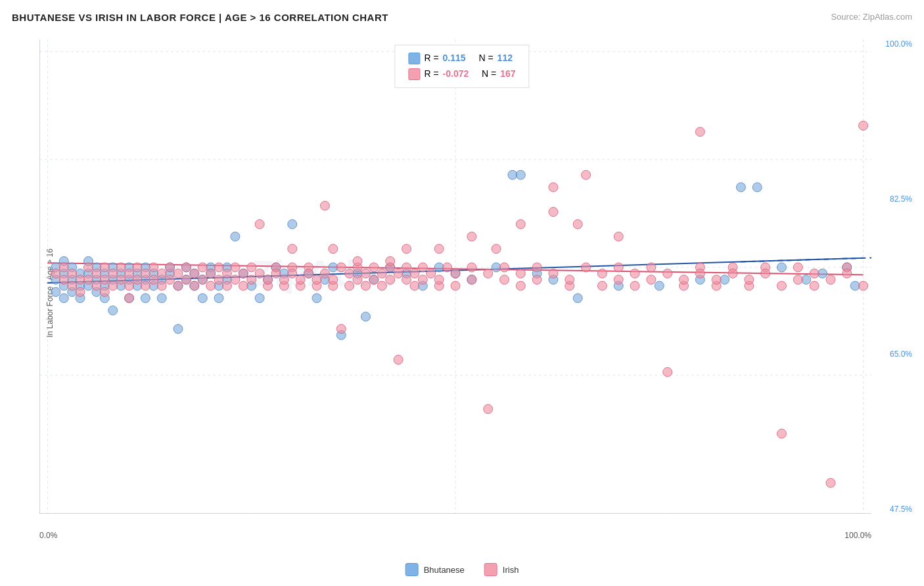 This screenshot has height=586, width=924. Describe the element at coordinates (200, 17) in the screenshot. I see `chart-title: BHUTANESE VS IRISH IN LABOR FORCE | AGE …` at that location.